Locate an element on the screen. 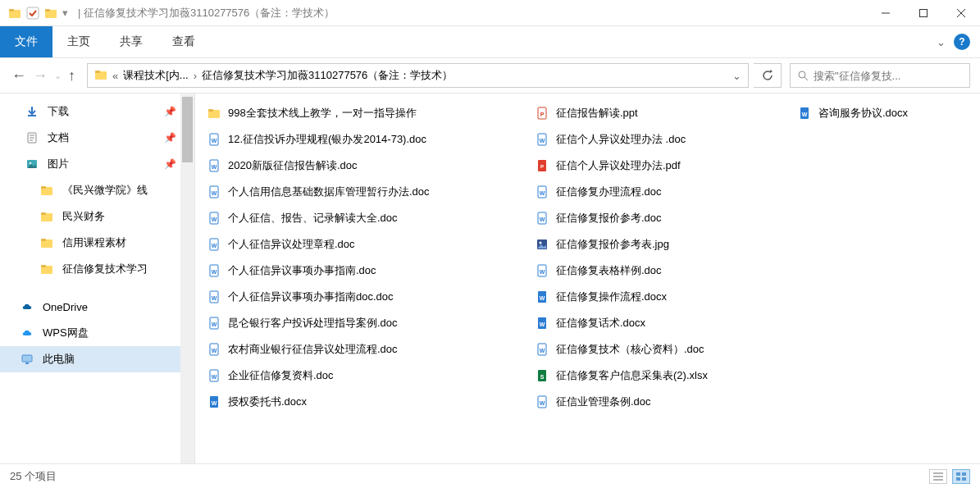 Image resolution: width=980 pixels, height=488 pixels. sidebar-item: OneDrive is located at coordinates (97, 307).